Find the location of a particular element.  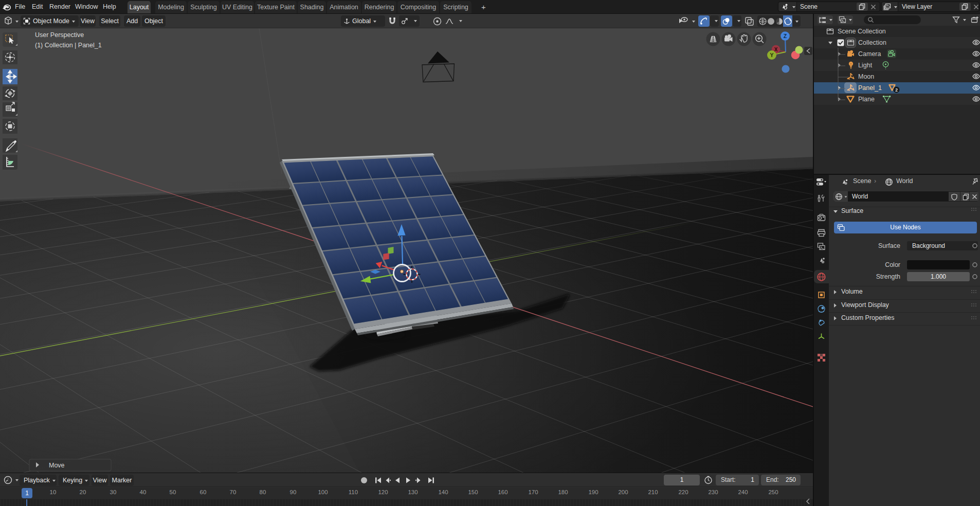

svg-text: X is located at coordinates (776, 49).